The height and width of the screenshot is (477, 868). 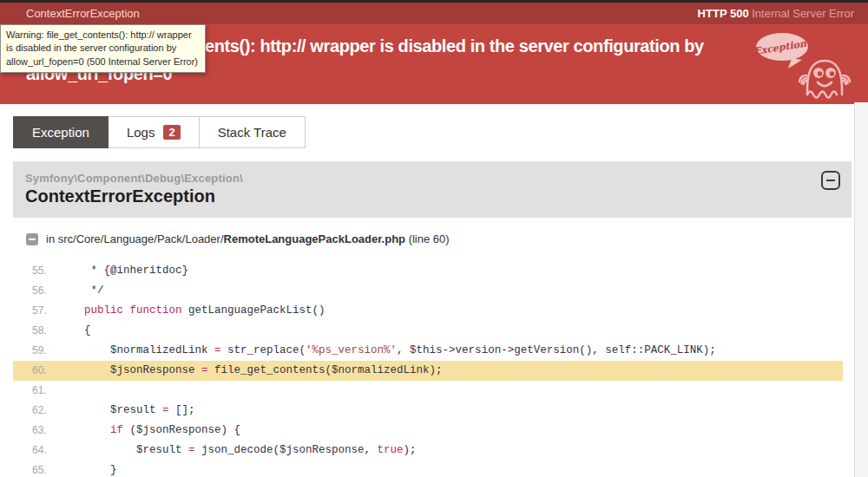 I want to click on code-token: '%ps_version%', so click(x=351, y=350).